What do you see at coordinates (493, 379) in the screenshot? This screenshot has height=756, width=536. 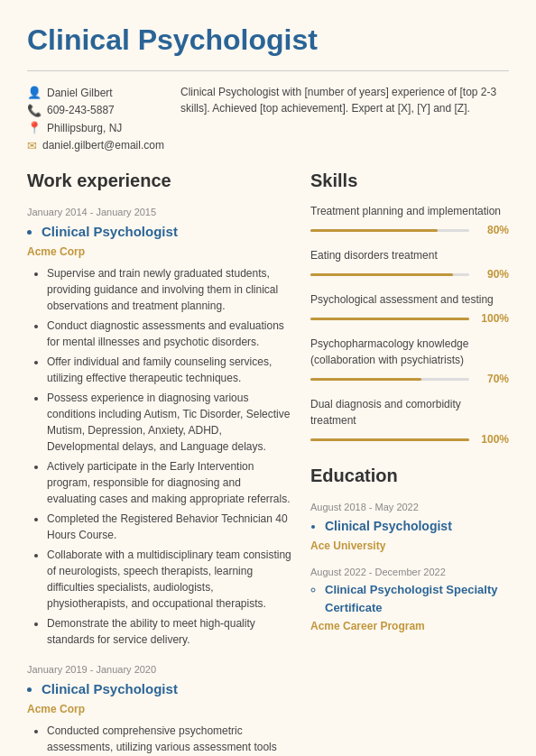 I see `skill-pct: 70%` at bounding box center [493, 379].